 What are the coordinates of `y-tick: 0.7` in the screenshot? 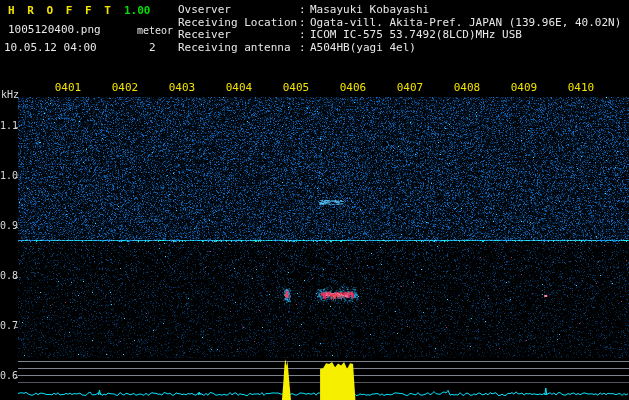 It's located at (8, 326).